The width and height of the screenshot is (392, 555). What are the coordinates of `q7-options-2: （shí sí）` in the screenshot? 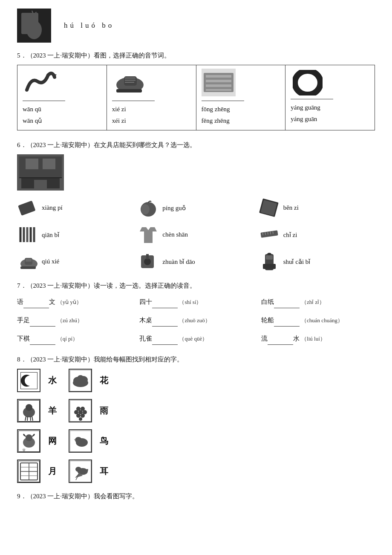 It's located at (190, 302).